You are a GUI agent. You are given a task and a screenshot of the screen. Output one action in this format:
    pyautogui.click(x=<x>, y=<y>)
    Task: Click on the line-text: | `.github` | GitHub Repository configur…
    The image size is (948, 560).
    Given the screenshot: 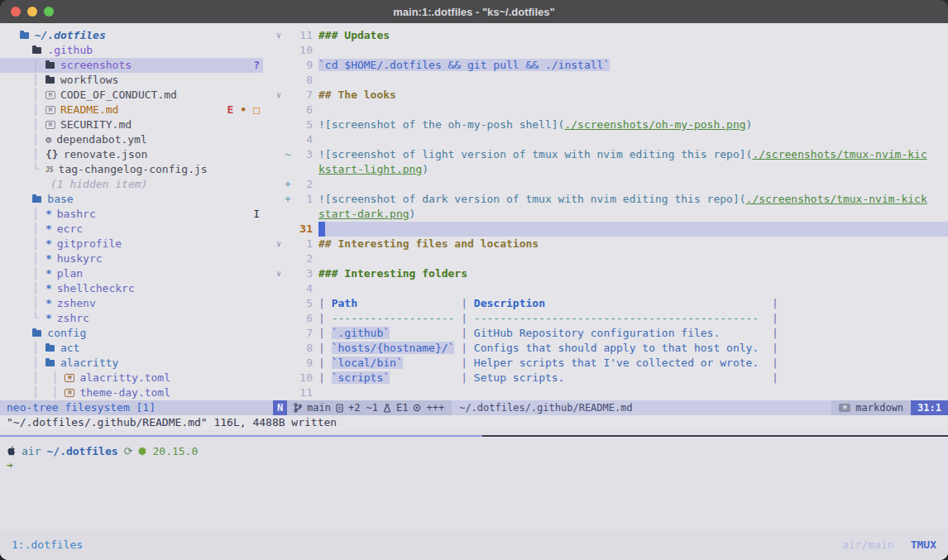 What is the action you would take?
    pyautogui.click(x=634, y=333)
    